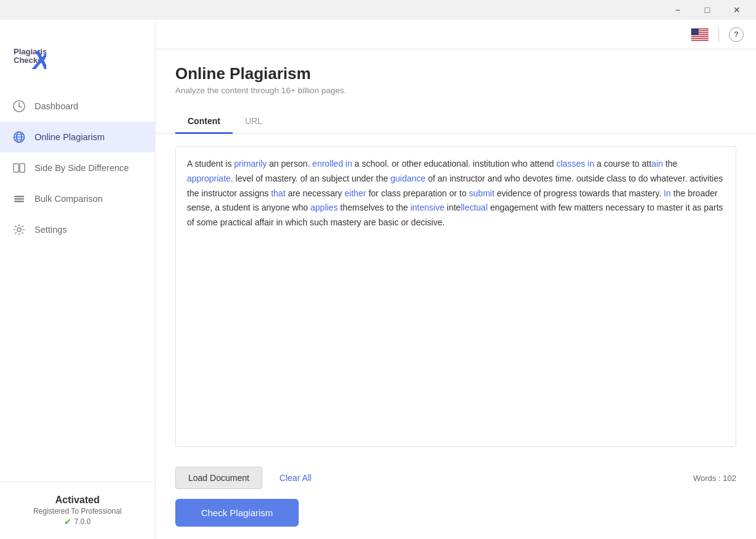 Image resolution: width=756 pixels, height=539 pixels. Describe the element at coordinates (78, 522) in the screenshot. I see `version-label: ✔ 7.0.0` at that location.